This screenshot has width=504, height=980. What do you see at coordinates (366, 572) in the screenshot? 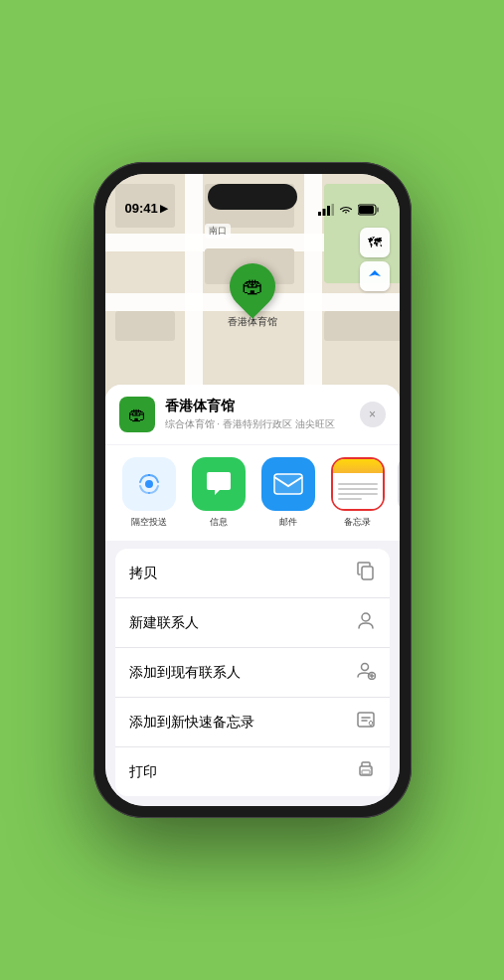
I see `copy-icon` at bounding box center [366, 572].